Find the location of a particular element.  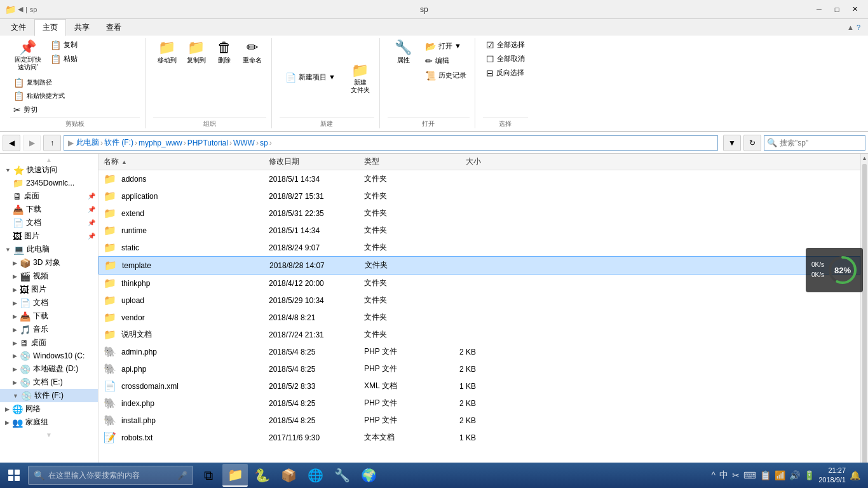

scroll-thumb is located at coordinates (864, 323).